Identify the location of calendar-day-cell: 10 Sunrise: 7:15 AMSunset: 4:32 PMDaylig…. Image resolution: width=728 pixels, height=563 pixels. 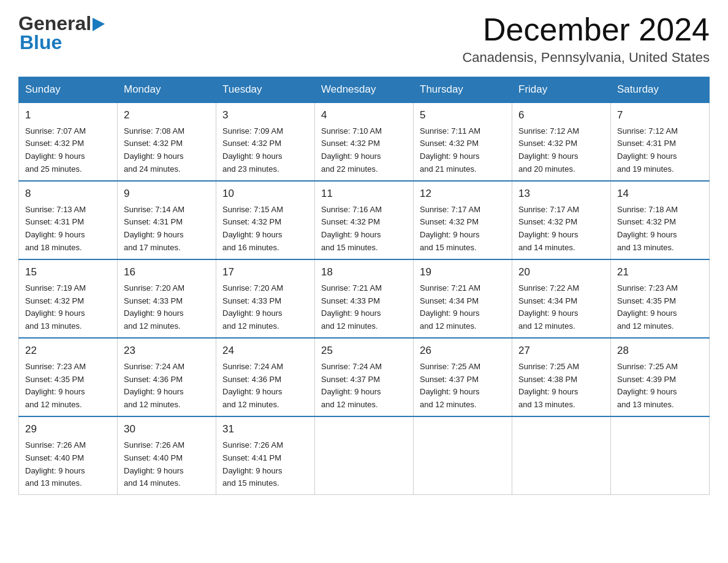
(266, 220).